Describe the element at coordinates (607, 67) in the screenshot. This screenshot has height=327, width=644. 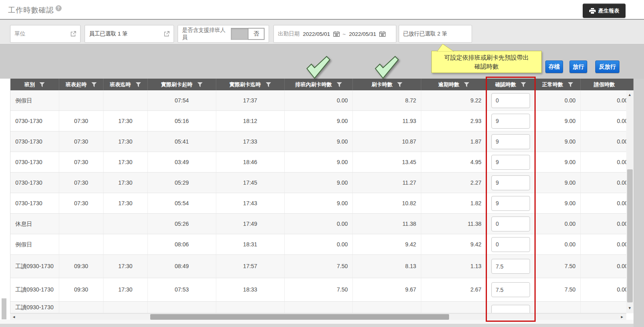
I see `unrelease-button: 反放行` at that location.